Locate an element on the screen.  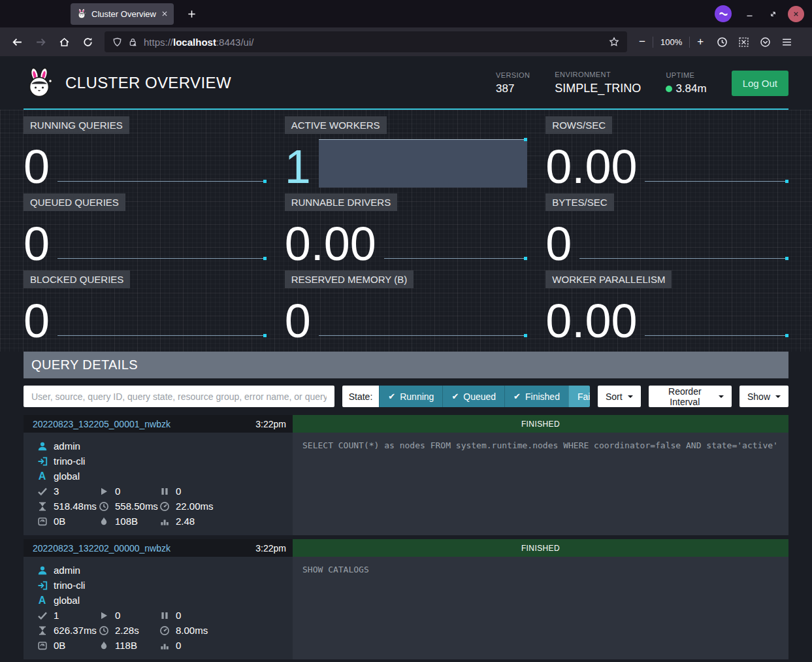
current-memory: 0B is located at coordinates (59, 521).